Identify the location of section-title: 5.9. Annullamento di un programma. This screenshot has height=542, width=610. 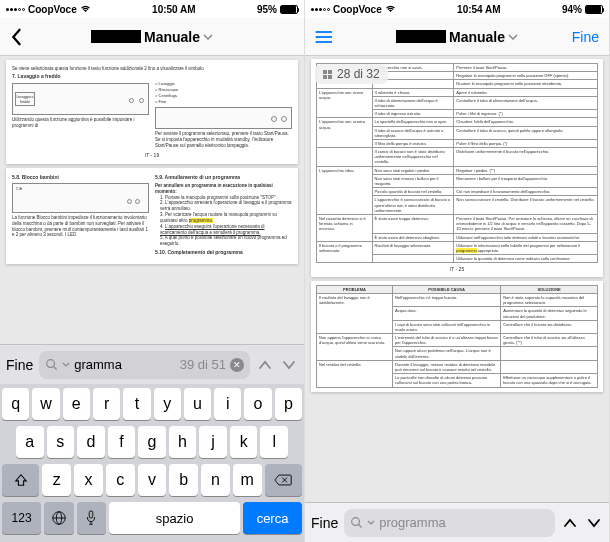
(224, 178).